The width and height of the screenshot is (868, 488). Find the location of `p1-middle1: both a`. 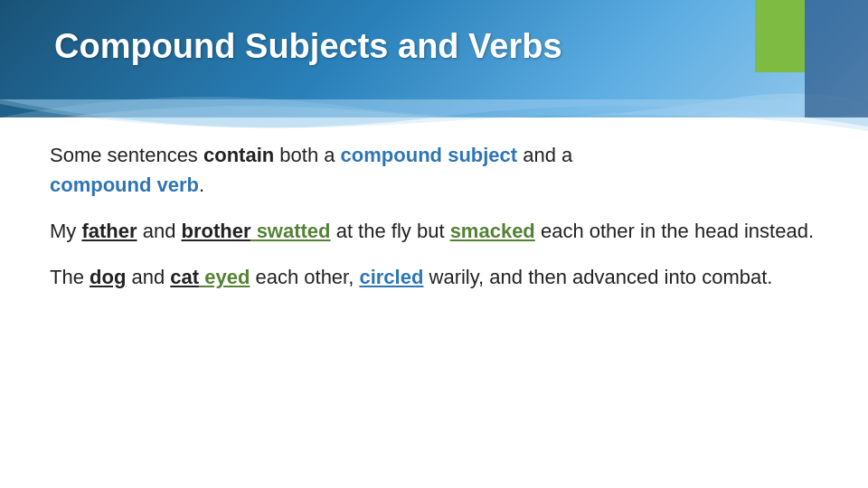

p1-middle1: both a is located at coordinates (307, 155).